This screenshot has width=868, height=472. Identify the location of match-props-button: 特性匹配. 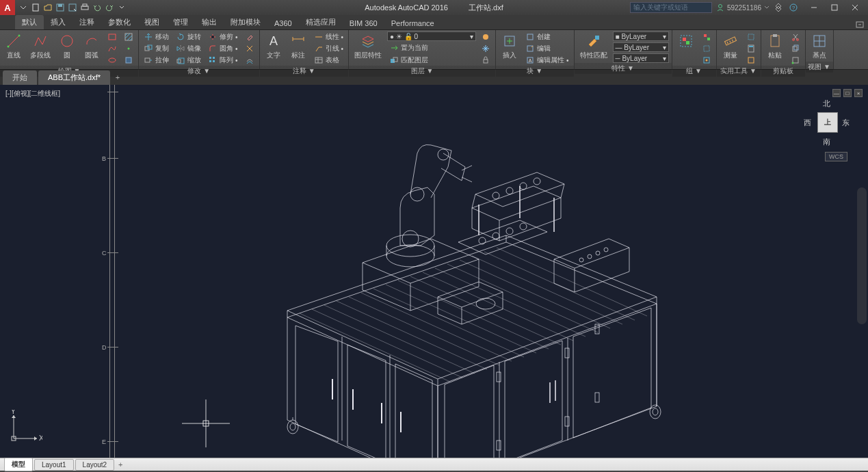
(594, 47).